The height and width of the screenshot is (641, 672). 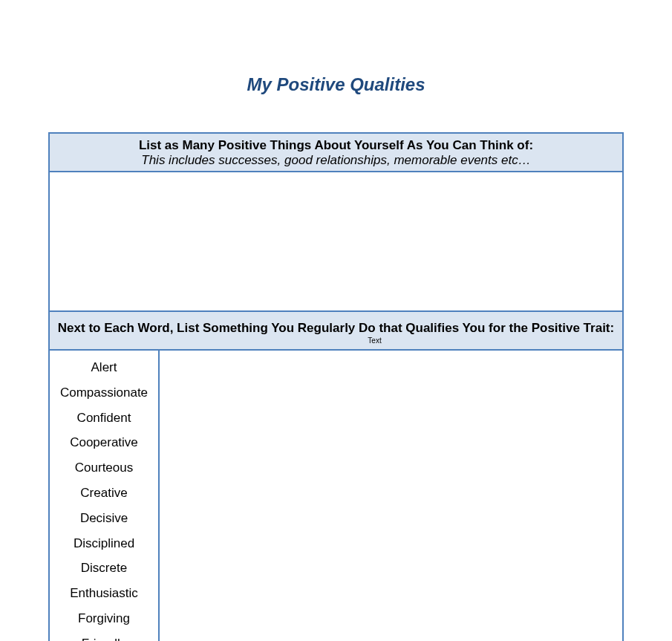 I want to click on section2-header: Next to Each Word, List Something You Re…, so click(x=336, y=331).